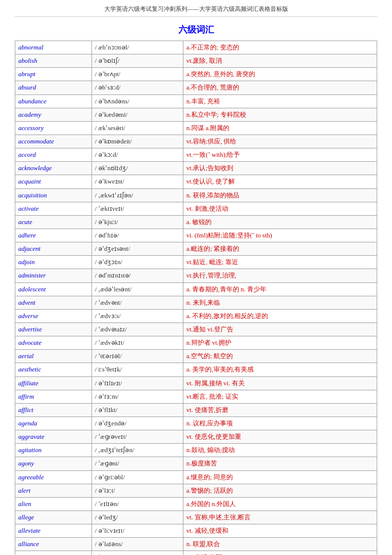 This screenshot has height=555, width=392. I want to click on phonetic-cell: / əˈflɪkt/, so click(137, 410).